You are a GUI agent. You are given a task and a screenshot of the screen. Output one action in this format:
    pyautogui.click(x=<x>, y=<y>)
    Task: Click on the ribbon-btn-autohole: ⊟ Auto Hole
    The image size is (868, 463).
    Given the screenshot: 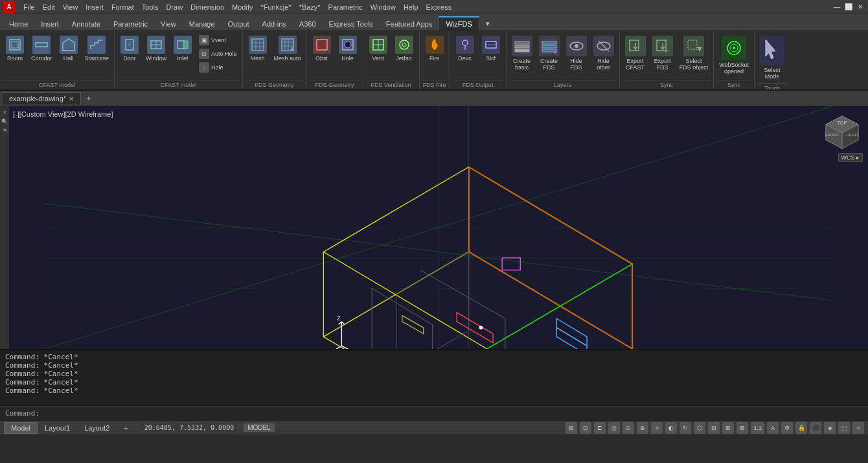 What is the action you would take?
    pyautogui.click(x=218, y=54)
    